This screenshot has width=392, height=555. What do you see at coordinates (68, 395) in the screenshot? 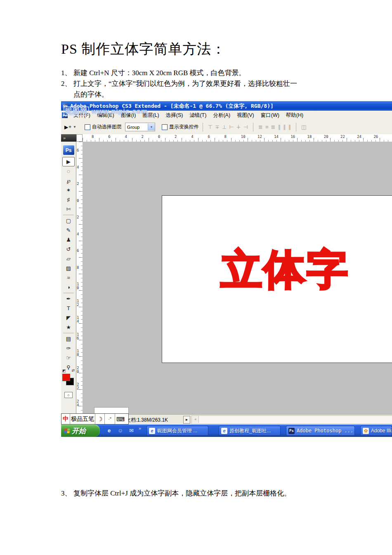
I see `quick-mask-button: ○` at bounding box center [68, 395].